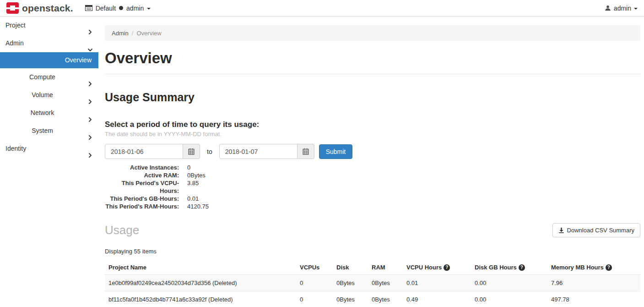  I want to click on stat-label: This Period's VCPU-Hours:, so click(142, 187).